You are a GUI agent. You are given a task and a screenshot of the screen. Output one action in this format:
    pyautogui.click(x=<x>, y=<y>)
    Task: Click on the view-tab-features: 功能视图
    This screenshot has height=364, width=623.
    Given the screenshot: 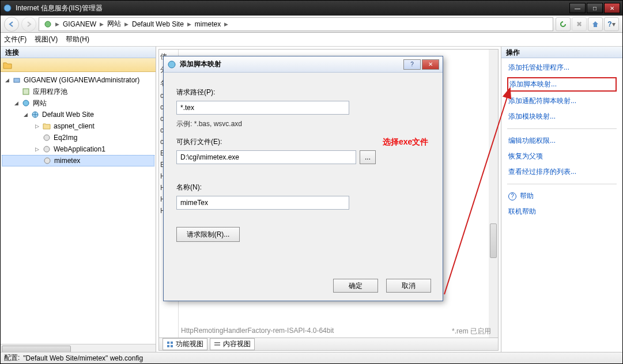 What is the action you would take?
    pyautogui.click(x=185, y=344)
    